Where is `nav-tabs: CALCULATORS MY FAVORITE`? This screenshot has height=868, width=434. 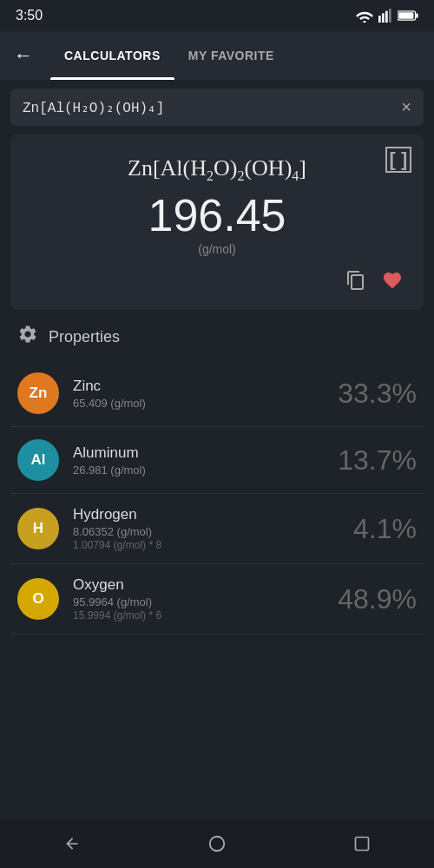 nav-tabs: CALCULATORS MY FAVORITE is located at coordinates (235, 56).